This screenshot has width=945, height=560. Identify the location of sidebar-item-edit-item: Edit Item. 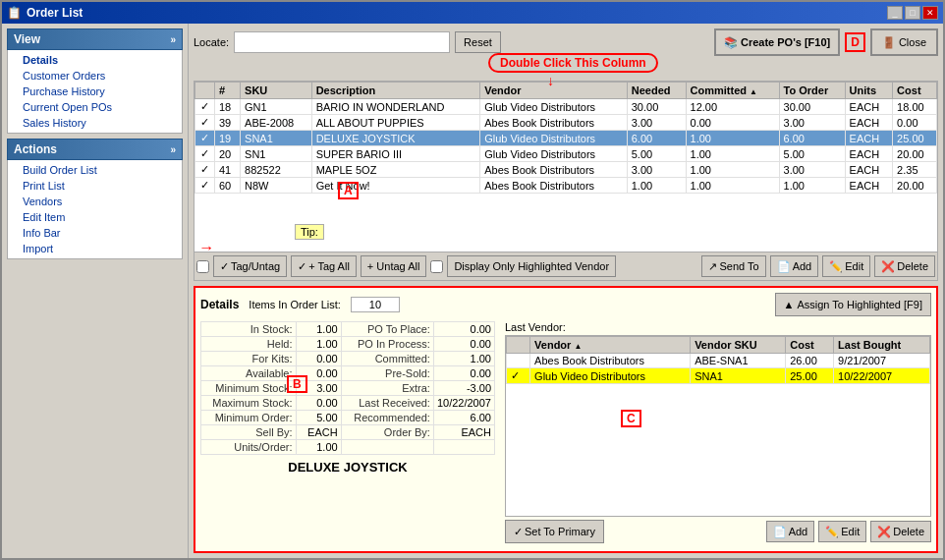
(94, 217).